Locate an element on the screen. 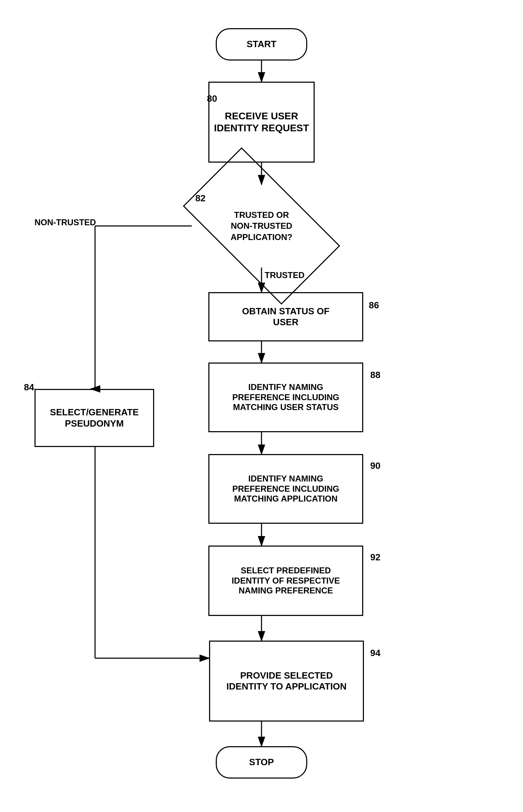 Image resolution: width=523 pixels, height=812 pixels. trusted-decision-label: TRUSTED ORNON-TRUSTEDAPPLICATION? is located at coordinates (262, 226).